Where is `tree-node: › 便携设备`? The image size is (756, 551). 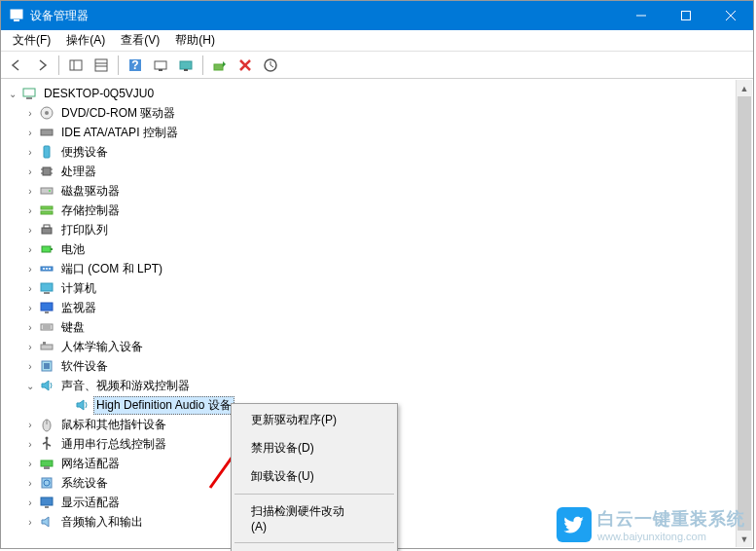
tree-node: › 便携设备 is located at coordinates (378, 152).